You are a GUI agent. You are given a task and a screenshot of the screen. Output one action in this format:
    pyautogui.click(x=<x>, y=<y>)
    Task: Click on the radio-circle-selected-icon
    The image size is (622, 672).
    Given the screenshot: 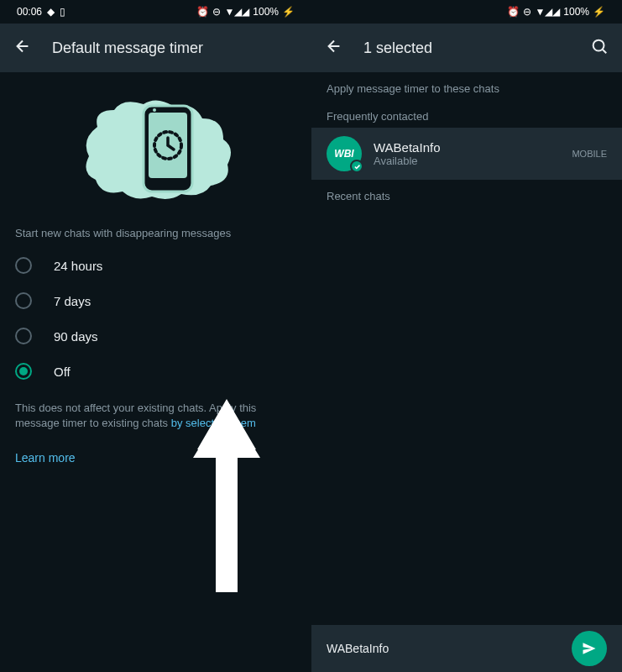 What is the action you would take?
    pyautogui.click(x=24, y=371)
    